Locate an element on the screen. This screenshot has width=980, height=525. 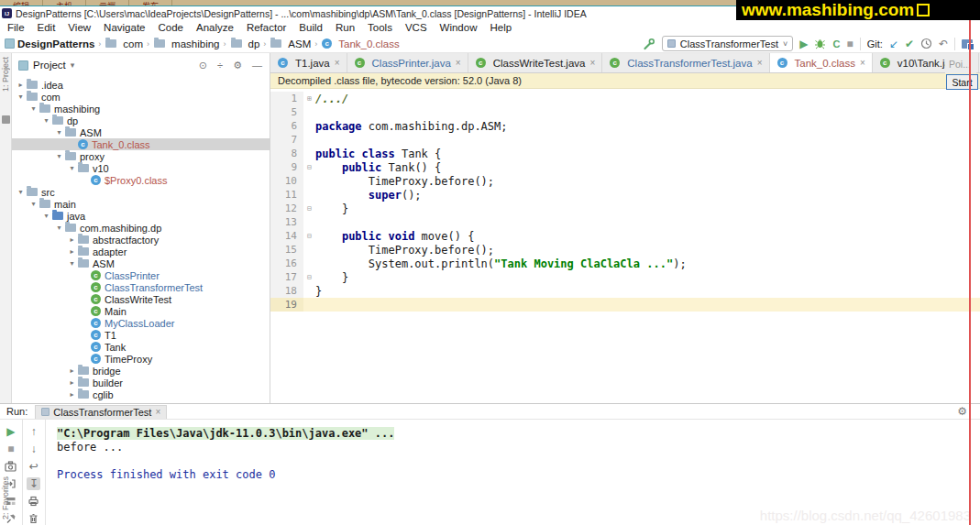
tree-item-idea: ▸.idea is located at coordinates (141, 84).